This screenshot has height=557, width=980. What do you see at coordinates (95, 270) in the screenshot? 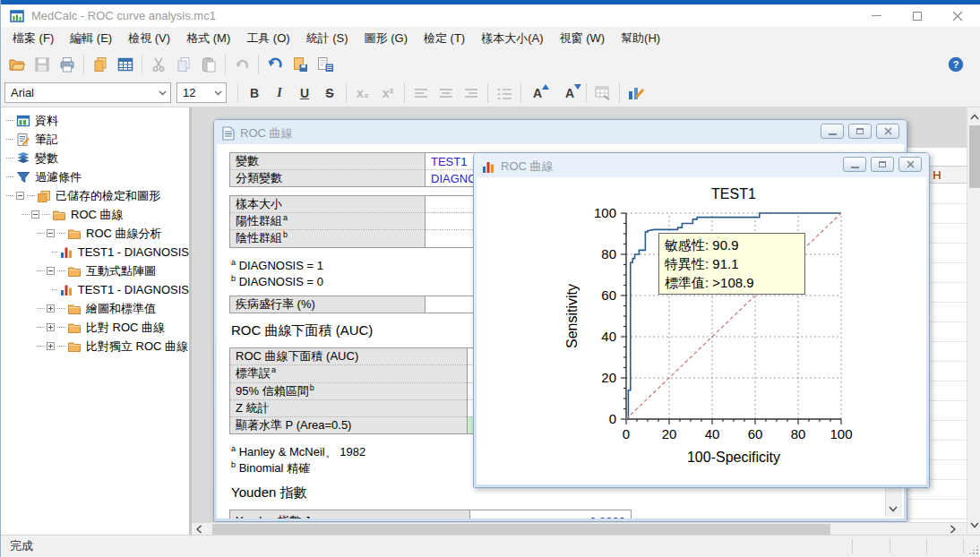
I see `sidebar-item-interactive-dot-diagram: 互動式點陣圖` at bounding box center [95, 270].